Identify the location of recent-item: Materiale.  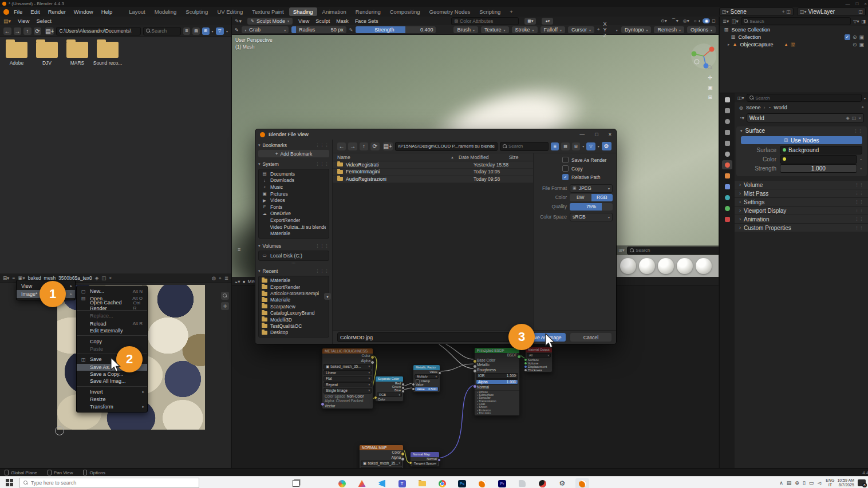
(294, 300).